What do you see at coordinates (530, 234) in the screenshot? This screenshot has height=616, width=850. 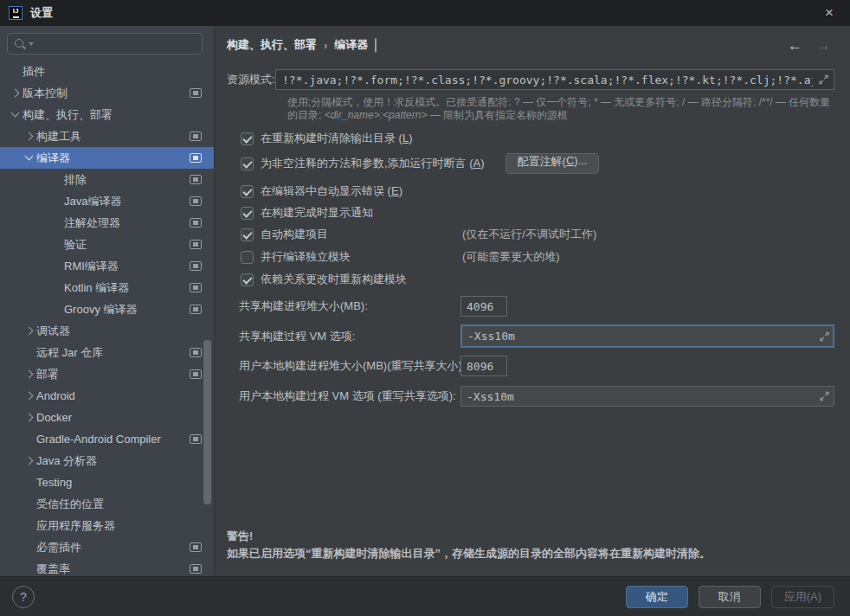 I see `checkbox-note: (仅在不运行/不调试时工作)` at bounding box center [530, 234].